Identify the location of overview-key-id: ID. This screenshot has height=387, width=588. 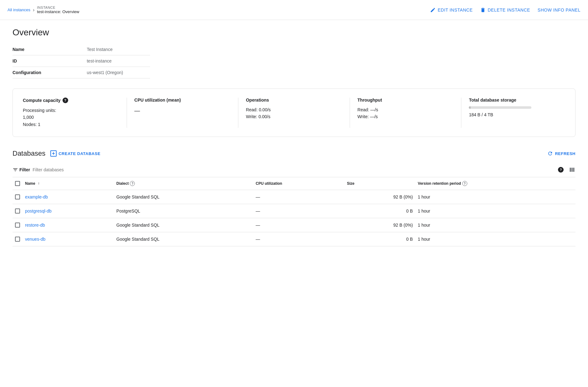
(49, 61).